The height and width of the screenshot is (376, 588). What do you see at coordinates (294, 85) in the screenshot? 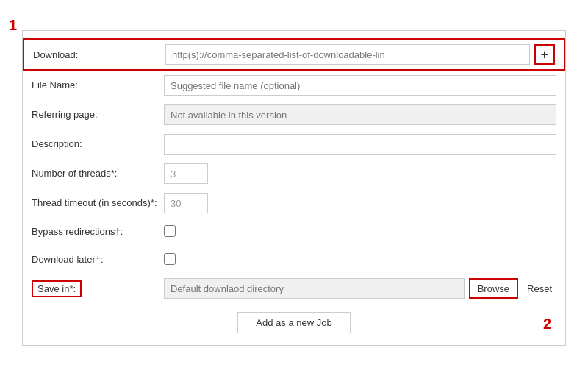
I see `filename-row: File Name:` at bounding box center [294, 85].